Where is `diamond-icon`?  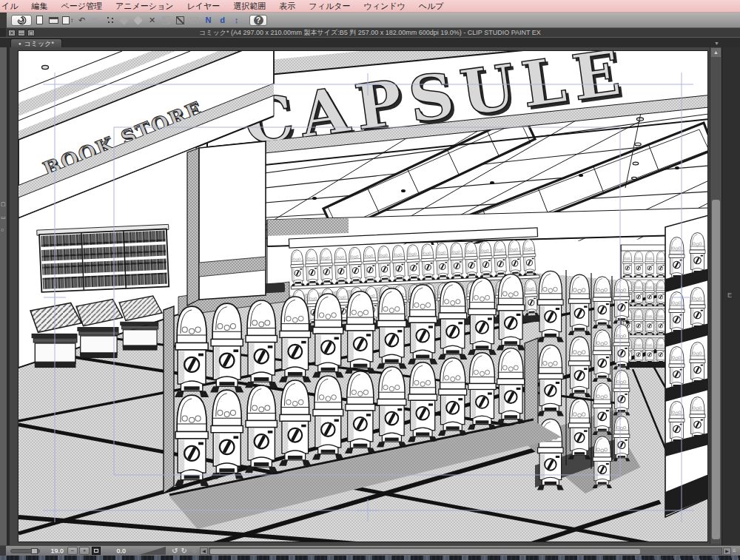 diamond-icon is located at coordinates (124, 21).